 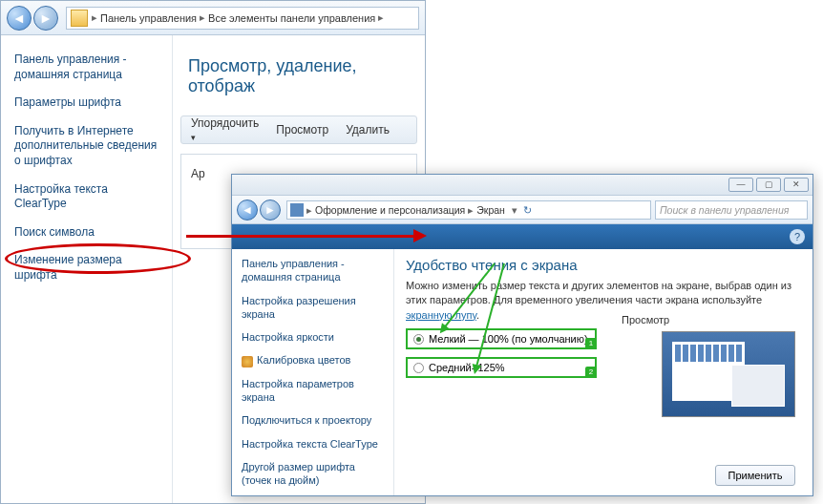 What do you see at coordinates (528, 210) in the screenshot?
I see `refresh-icon: ↻` at bounding box center [528, 210].